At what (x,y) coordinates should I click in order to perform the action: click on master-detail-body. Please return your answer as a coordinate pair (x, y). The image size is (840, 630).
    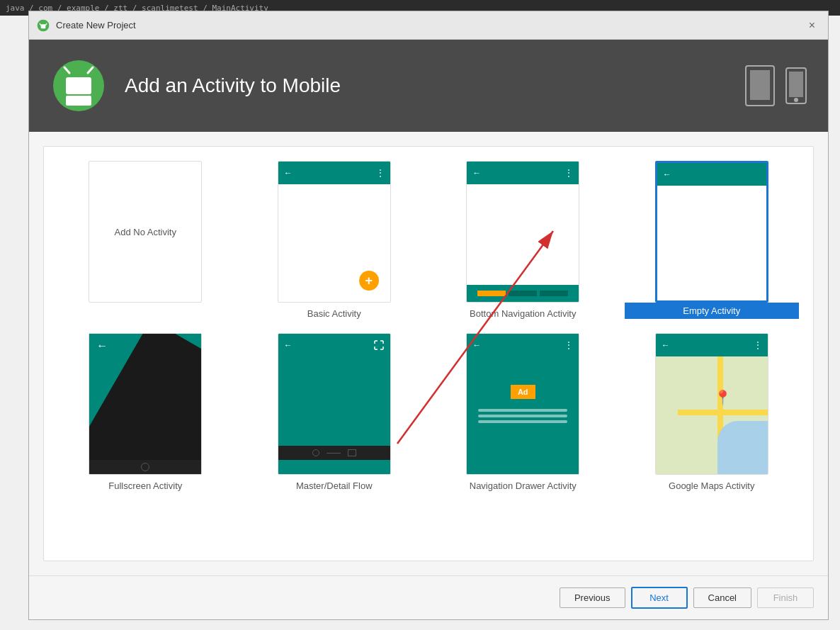
    Looking at the image, I should click on (334, 415).